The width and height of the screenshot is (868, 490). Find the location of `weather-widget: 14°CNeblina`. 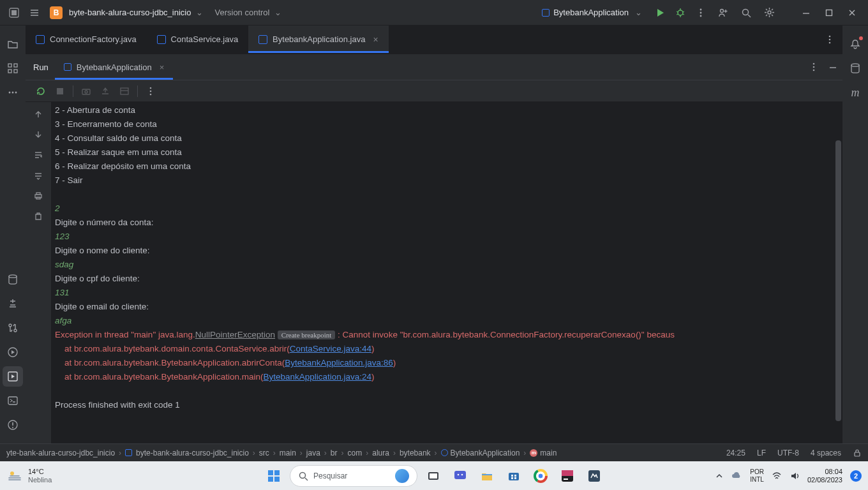

weather-widget: 14°CNeblina is located at coordinates (29, 476).